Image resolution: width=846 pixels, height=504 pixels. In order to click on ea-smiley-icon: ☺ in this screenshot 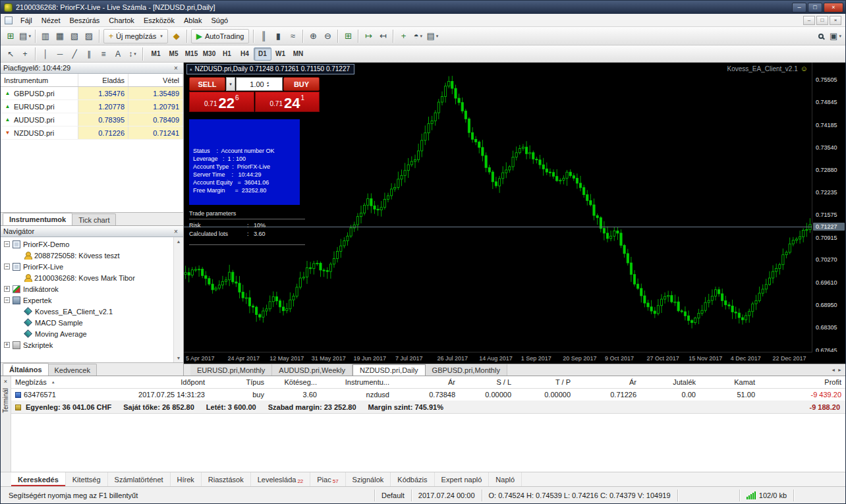, I will do `click(804, 69)`.